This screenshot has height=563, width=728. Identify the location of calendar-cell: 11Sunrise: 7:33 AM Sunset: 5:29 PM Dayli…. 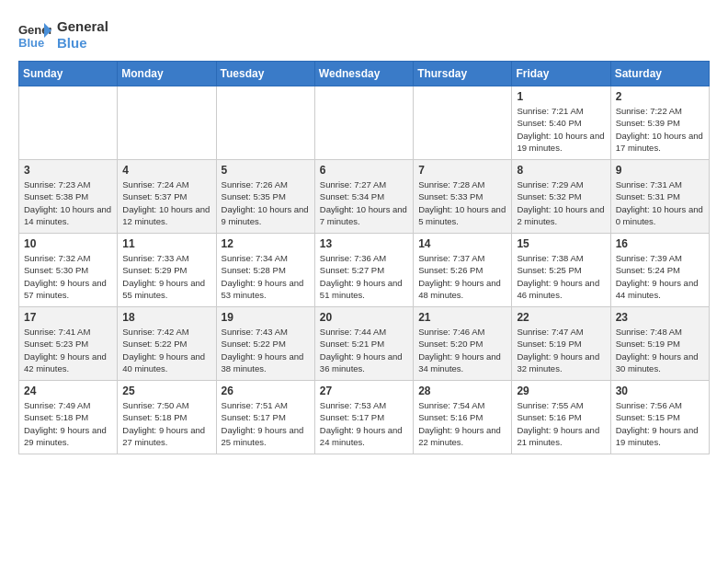
(167, 270).